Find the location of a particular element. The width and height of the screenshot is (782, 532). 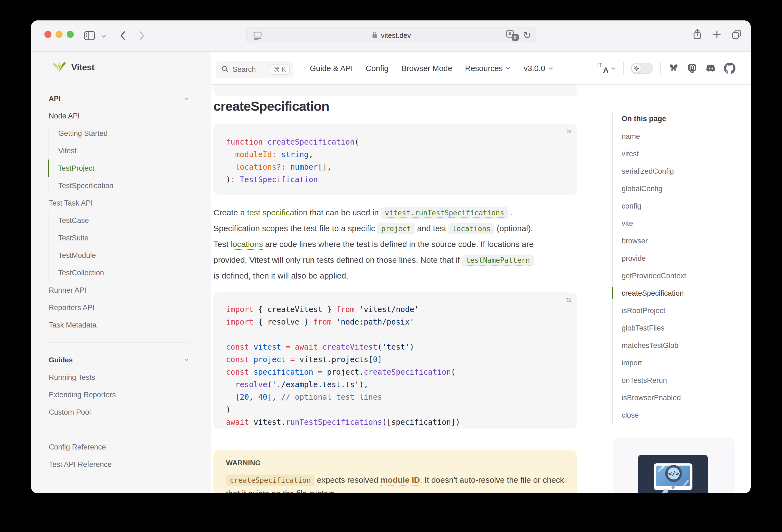

toc-title: On this page is located at coordinates (675, 120).